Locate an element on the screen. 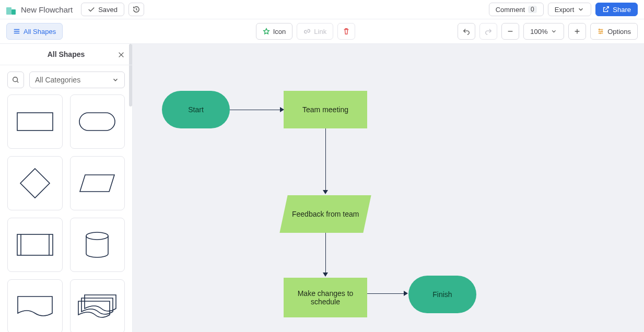 The height and width of the screenshot is (332, 644). app-logo-icon is located at coordinates (11, 9).